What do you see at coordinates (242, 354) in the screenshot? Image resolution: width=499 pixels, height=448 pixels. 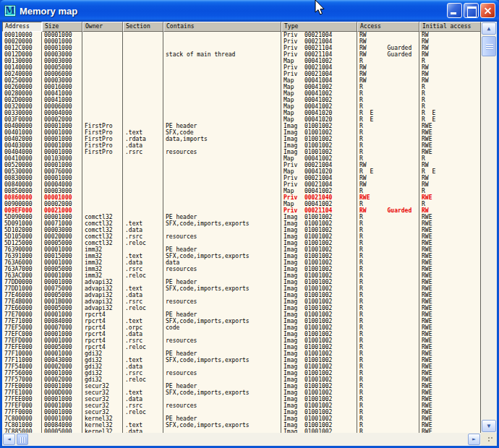 I see `table-row: 77F1000000001000gdi32PE headerImag 01001…` at bounding box center [242, 354].